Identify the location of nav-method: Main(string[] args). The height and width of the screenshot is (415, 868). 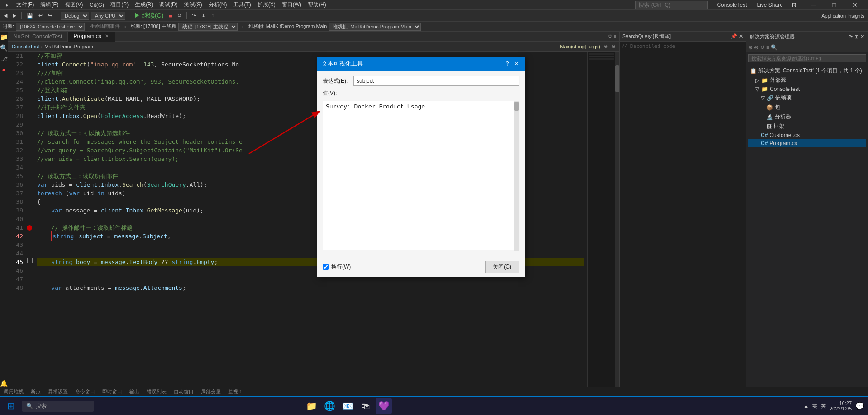
(580, 47).